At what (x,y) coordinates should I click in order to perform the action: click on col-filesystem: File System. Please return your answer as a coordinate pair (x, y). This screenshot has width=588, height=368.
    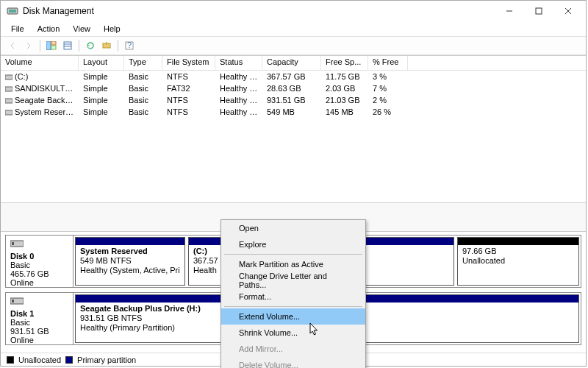
    Looking at the image, I should click on (189, 63).